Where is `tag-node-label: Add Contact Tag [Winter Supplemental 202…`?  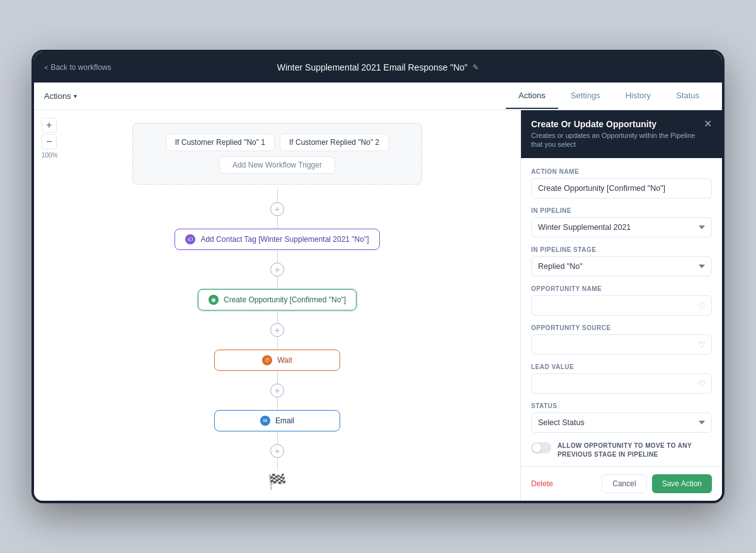
tag-node-label: Add Contact Tag [Winter Supplemental 202… is located at coordinates (285, 239).